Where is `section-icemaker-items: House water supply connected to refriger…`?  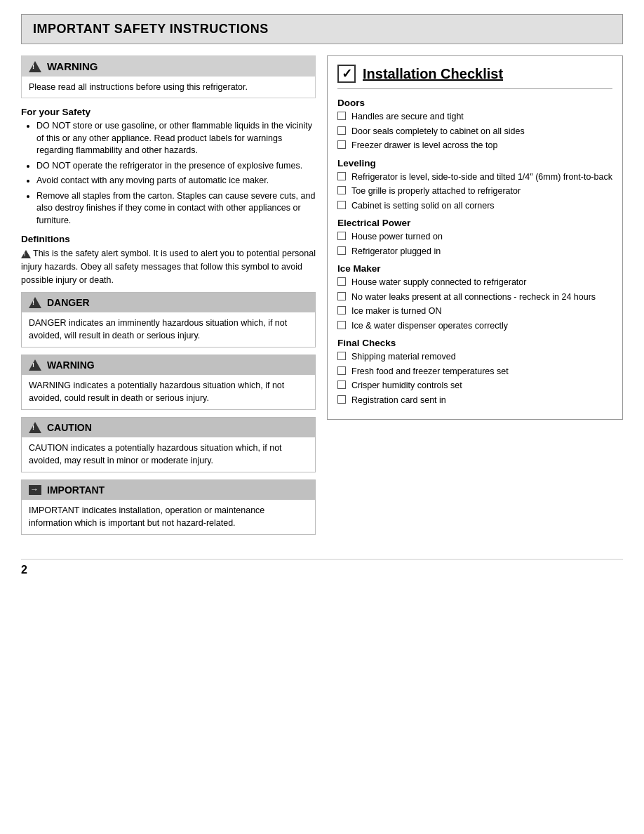
section-icemaker-items: House water supply connected to refriger… is located at coordinates (475, 305).